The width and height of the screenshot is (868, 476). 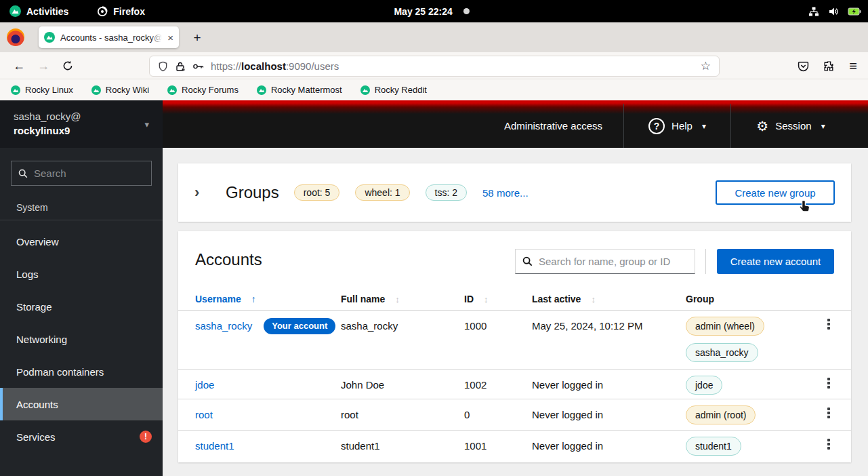 What do you see at coordinates (229, 260) in the screenshot?
I see `accounts-title: Accounts` at bounding box center [229, 260].